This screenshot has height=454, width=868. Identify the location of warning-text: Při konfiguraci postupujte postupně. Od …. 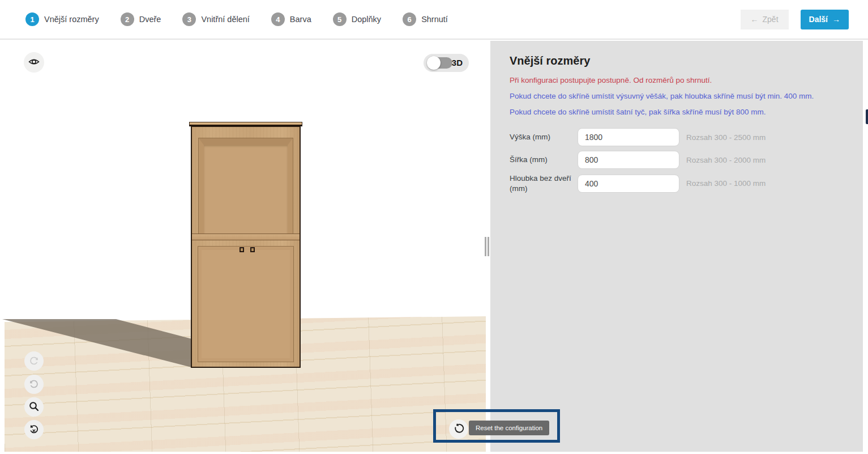
(678, 80).